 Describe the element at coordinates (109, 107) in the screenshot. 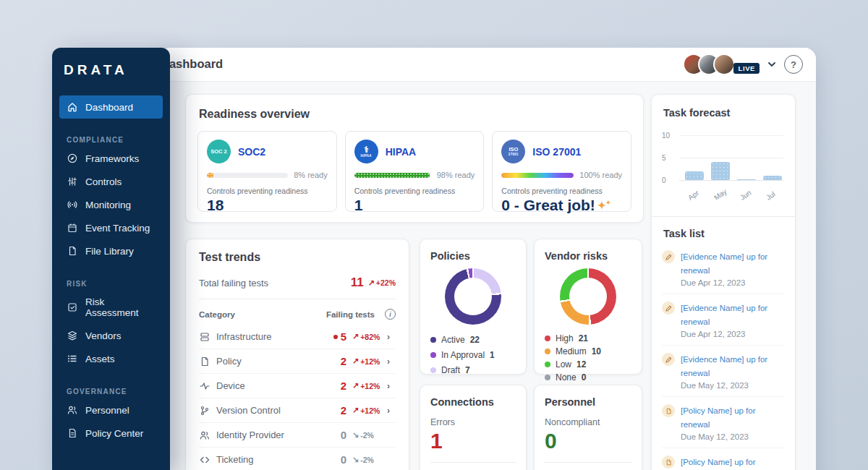

I see `sidebar-item-label: Dashboard` at that location.